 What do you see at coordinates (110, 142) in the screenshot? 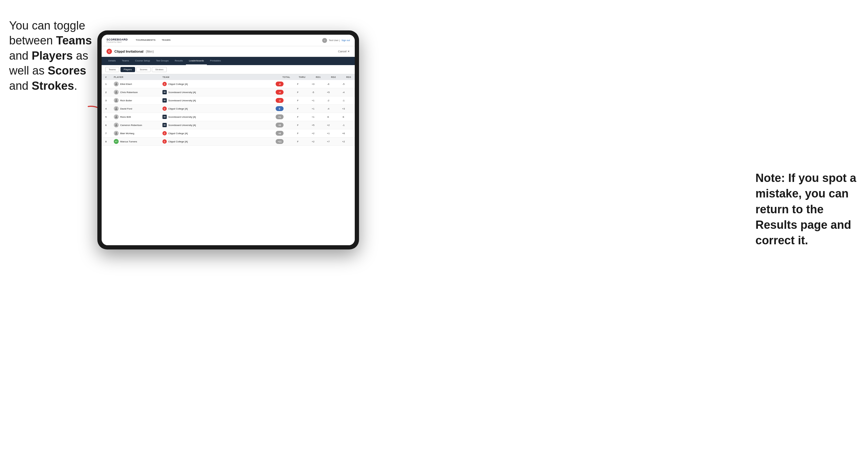
I see `rank-cell: 8` at bounding box center [110, 142].